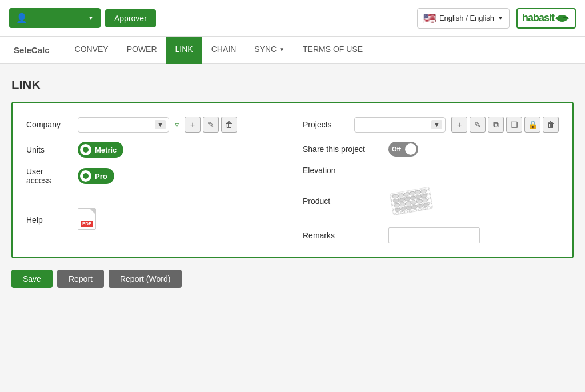 The image size is (585, 392). Describe the element at coordinates (434, 235) in the screenshot. I see `remarks-input` at that location.